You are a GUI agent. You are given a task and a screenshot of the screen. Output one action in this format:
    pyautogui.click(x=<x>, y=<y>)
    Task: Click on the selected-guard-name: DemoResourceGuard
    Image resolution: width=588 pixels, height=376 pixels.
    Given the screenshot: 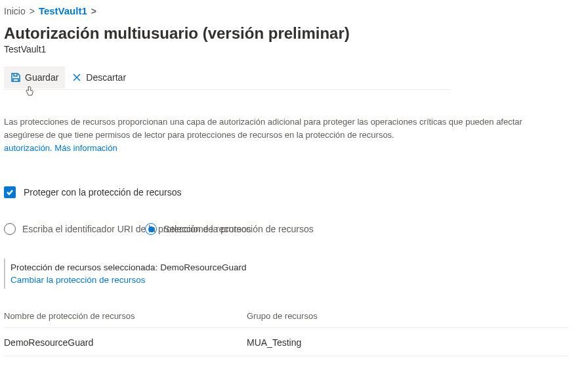 What is the action you would take?
    pyautogui.click(x=203, y=268)
    